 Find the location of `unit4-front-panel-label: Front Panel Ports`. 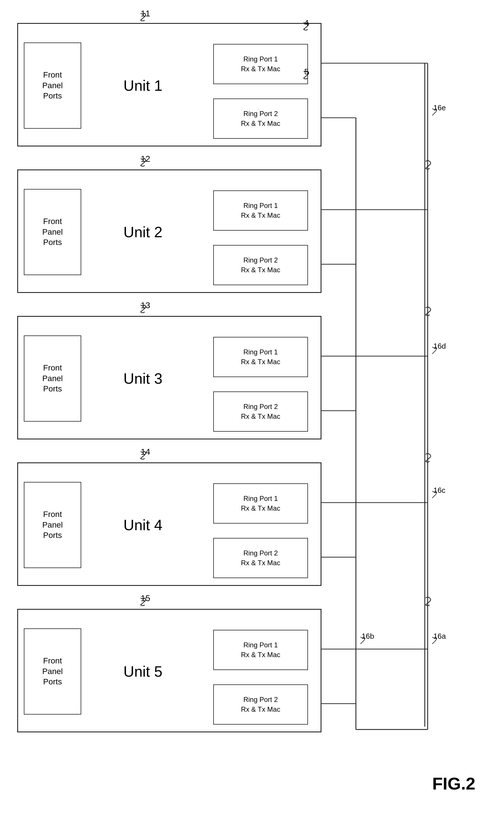

unit4-front-panel-label: Front Panel Ports is located at coordinates (52, 525).